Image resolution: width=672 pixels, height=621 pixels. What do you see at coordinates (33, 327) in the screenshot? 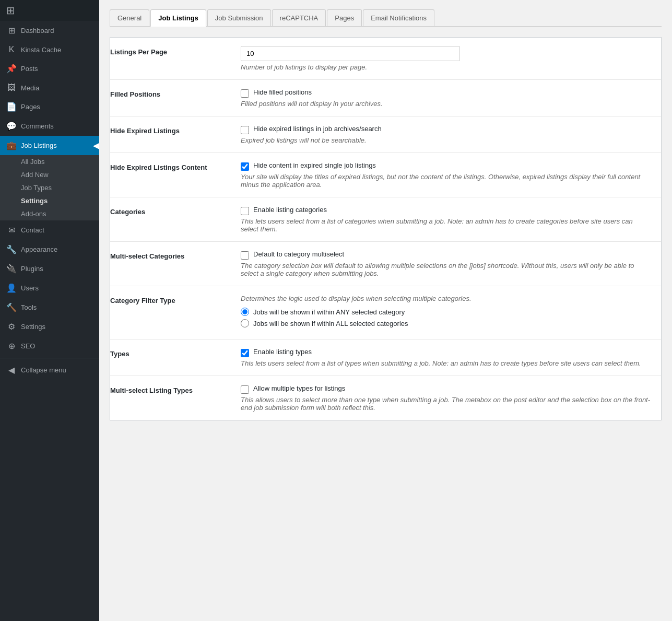
I see `sidebar-label-settings: Settings` at bounding box center [33, 327].